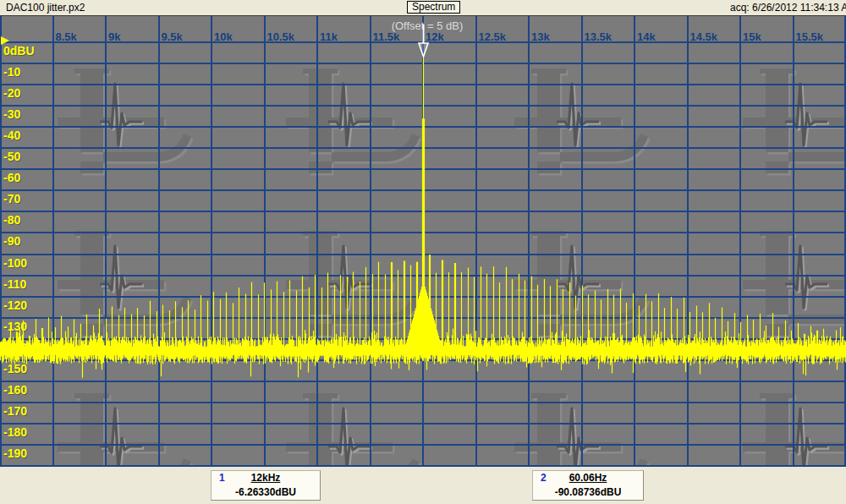 This screenshot has width=846, height=504. Describe the element at coordinates (222, 479) in the screenshot. I see `cursor1-number: 1` at that location.